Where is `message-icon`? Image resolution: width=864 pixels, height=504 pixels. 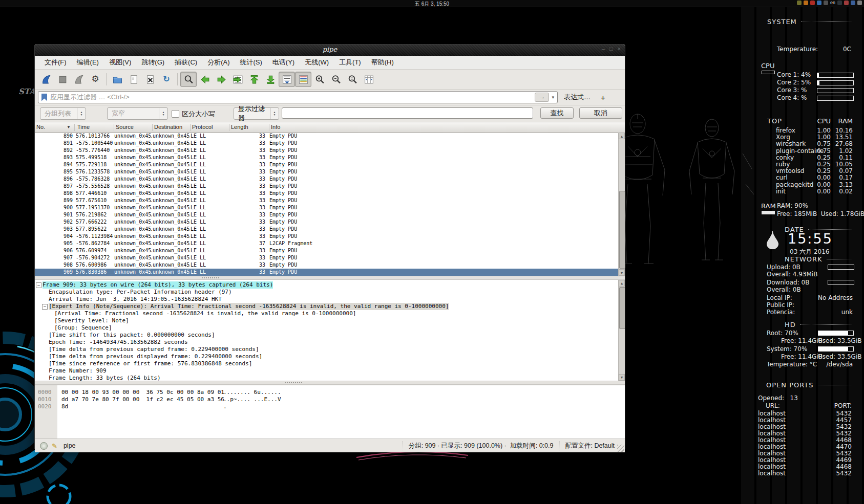
message-icon is located at coordinates (846, 3).